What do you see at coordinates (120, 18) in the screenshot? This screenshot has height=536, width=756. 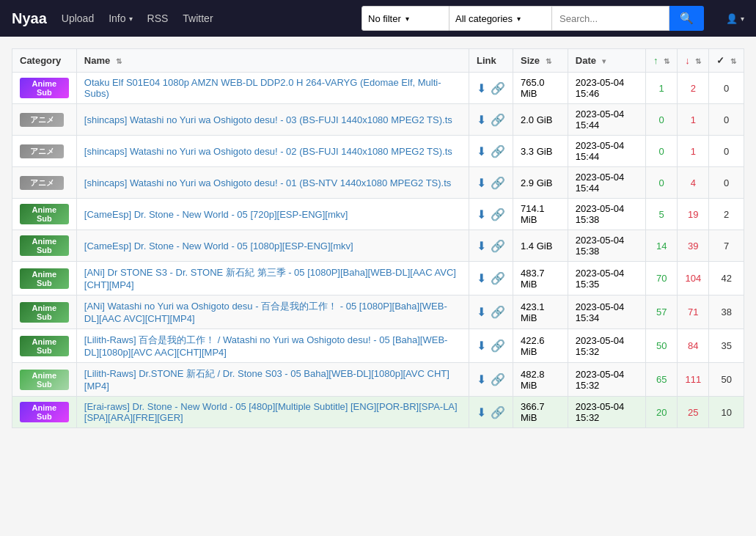 I see `info-dropdown: Info ▾` at bounding box center [120, 18].